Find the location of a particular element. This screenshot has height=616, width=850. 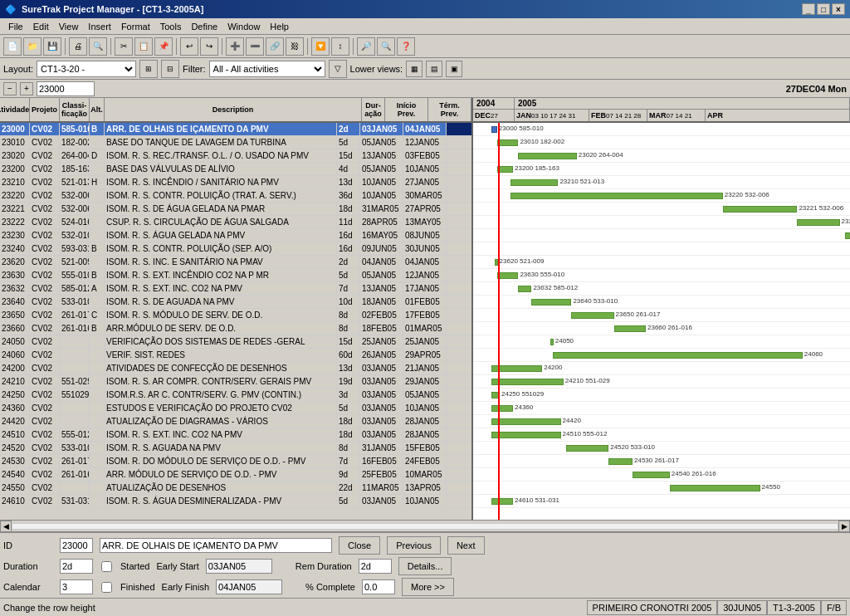

close-button: Close is located at coordinates (359, 545).